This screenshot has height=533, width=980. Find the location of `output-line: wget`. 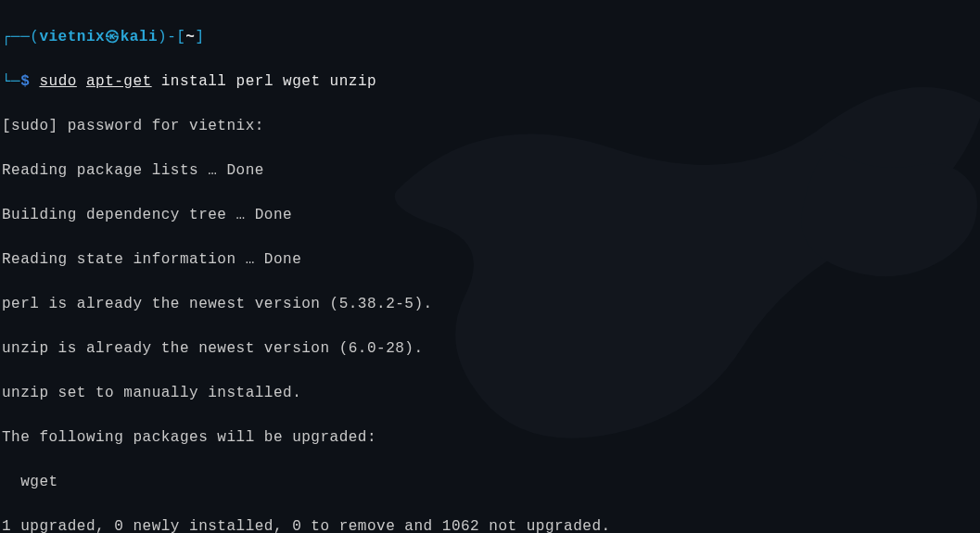

output-line: wget is located at coordinates (490, 482).